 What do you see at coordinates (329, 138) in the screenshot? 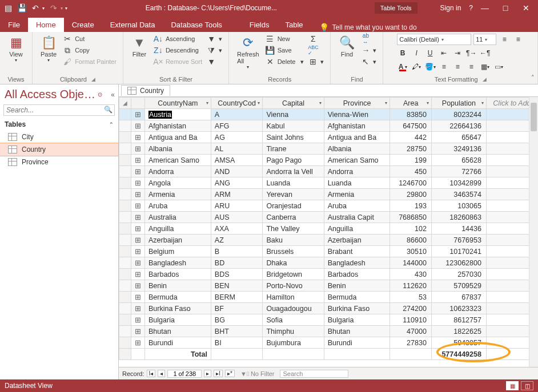
I see `table-row: ⊞Antigua and BaAGSaint JohnsAntigua and …` at bounding box center [329, 138].